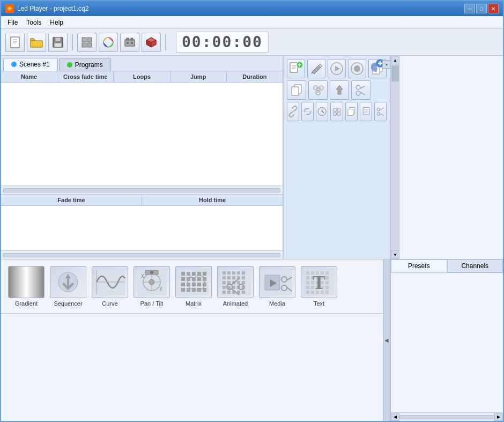 The height and width of the screenshot is (422, 504). What do you see at coordinates (31, 64) in the screenshot?
I see `tab-scenes: Scenes #1` at bounding box center [31, 64].